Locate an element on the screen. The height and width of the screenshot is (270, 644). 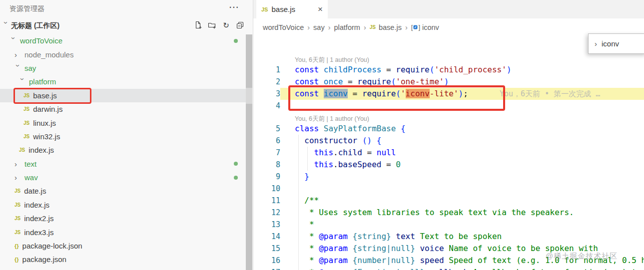
new-file-icon is located at coordinates (198, 25).